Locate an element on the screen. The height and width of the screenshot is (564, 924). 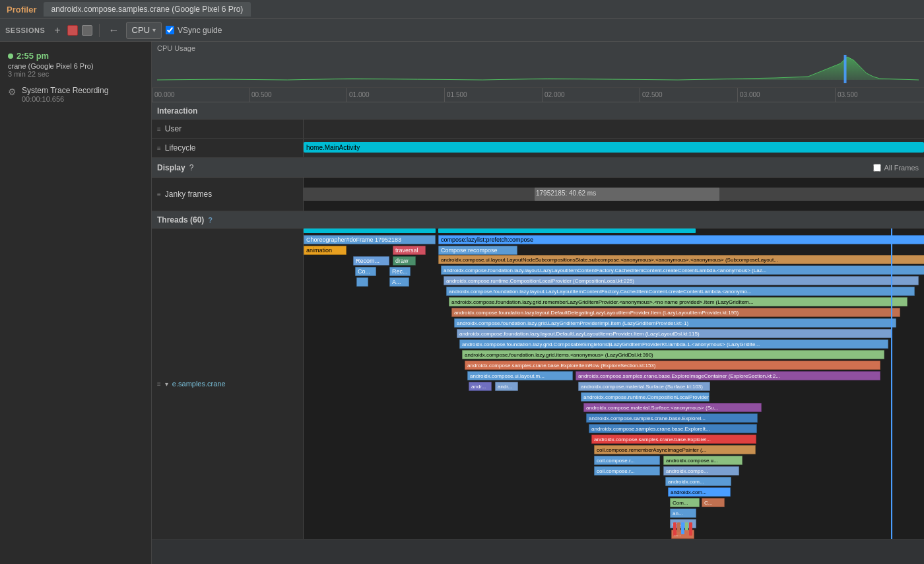
ui-layout-m-bar: androidx.compose.ui.layout.m... is located at coordinates (520, 376).